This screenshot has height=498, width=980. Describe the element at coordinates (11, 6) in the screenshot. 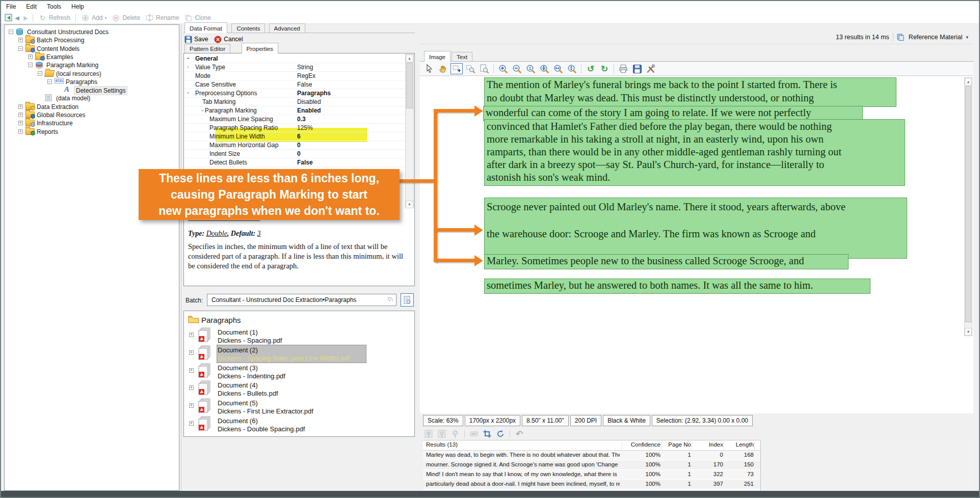

I see `menu-file: File` at that location.